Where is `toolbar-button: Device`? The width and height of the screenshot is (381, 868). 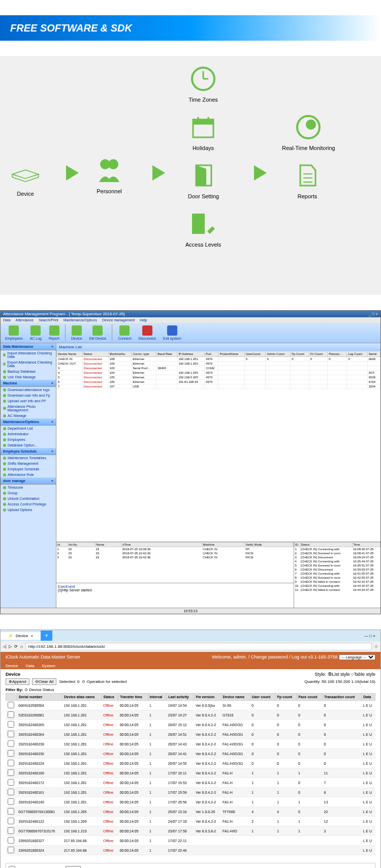 toolbar-button: Device is located at coordinates (76, 333).